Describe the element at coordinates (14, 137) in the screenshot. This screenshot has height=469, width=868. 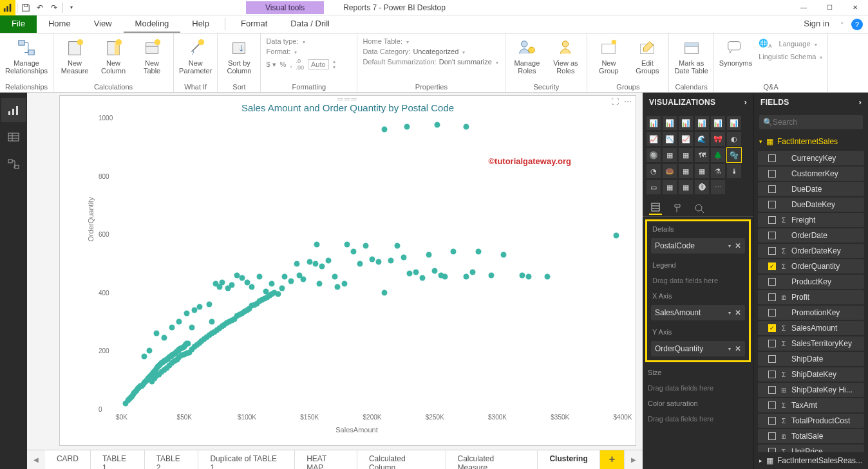
I see `data-view-button` at that location.